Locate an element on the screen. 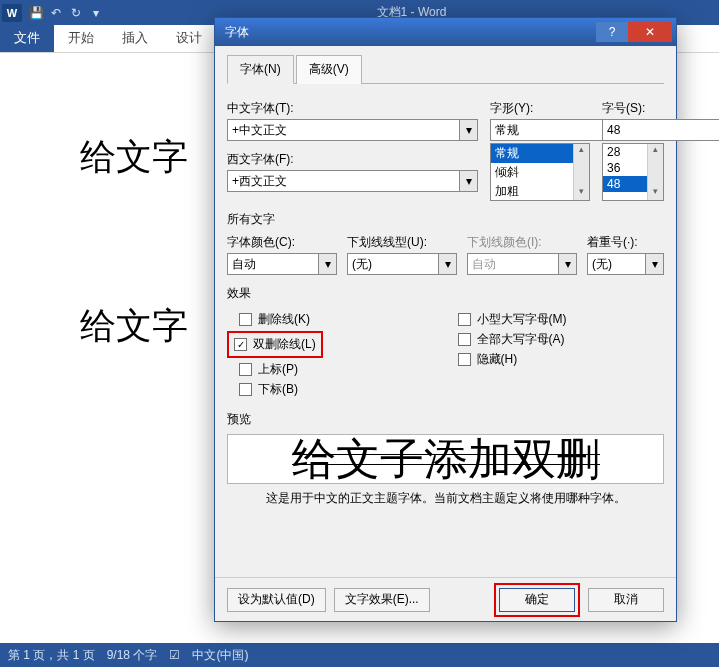 This screenshot has height=667, width=719. dialog-titlebar: 字体 ? ✕ is located at coordinates (446, 32).